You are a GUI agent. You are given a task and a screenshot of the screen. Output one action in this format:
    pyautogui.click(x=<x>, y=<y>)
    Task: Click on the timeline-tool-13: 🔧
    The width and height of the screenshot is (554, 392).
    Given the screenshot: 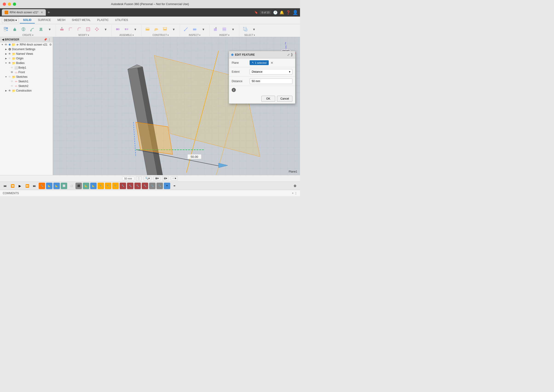 What is the action you would take?
    pyautogui.click(x=130, y=186)
    